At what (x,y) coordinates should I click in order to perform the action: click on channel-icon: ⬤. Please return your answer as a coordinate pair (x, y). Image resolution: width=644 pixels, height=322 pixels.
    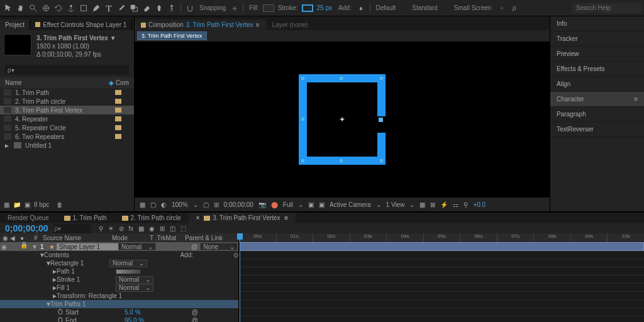
    Looking at the image, I should click on (274, 205).